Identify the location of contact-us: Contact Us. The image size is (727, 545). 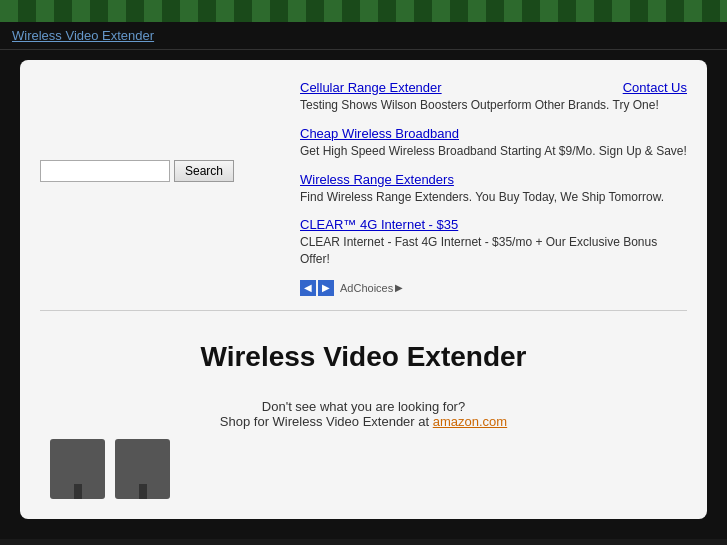
(655, 88).